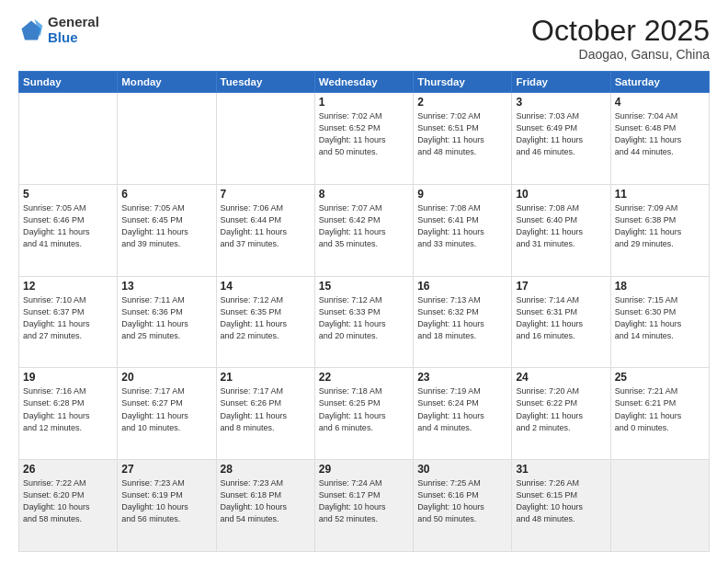  I want to click on day-number: 9, so click(462, 194).